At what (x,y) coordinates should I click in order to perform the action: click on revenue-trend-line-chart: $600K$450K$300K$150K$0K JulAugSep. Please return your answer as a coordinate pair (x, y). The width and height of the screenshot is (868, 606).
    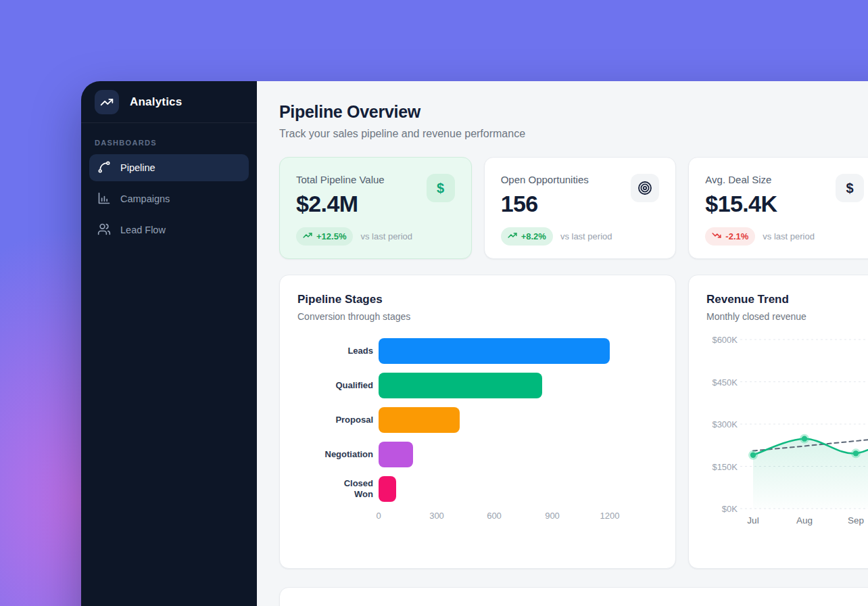
    Looking at the image, I should click on (784, 432).